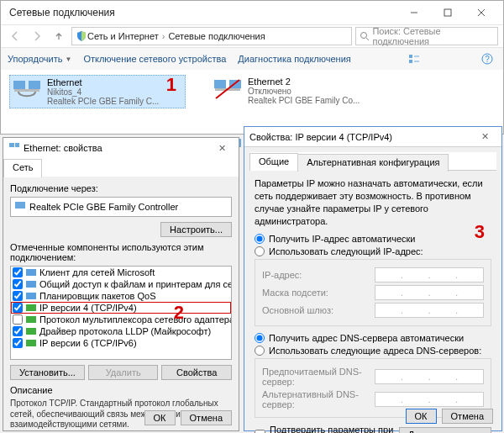  Describe the element at coordinates (373, 163) in the screenshot. I see `tab-alt-config: Альтернативная конфигурация` at that location.